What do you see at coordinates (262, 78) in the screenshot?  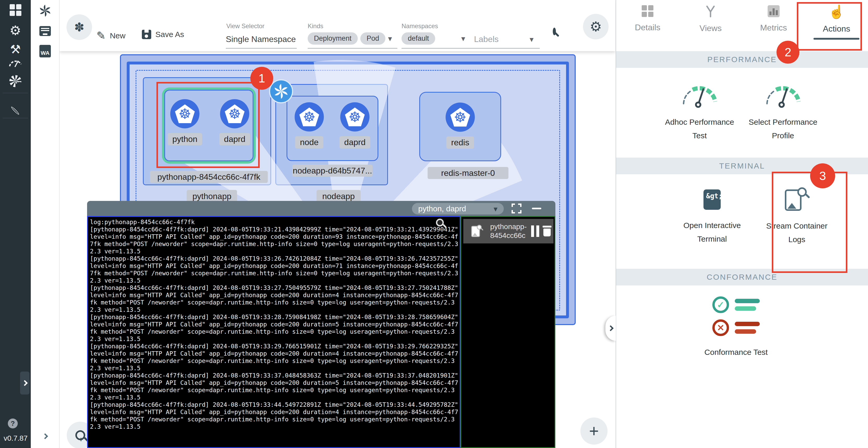 I see `annotation-badge-1: 1` at bounding box center [262, 78].